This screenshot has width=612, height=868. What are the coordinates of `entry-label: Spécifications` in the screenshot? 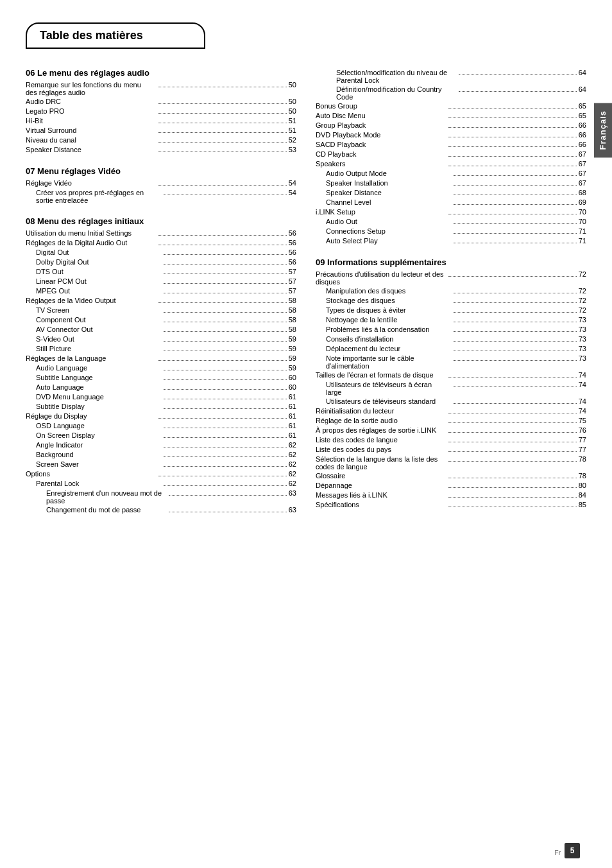 It's located at (381, 505).